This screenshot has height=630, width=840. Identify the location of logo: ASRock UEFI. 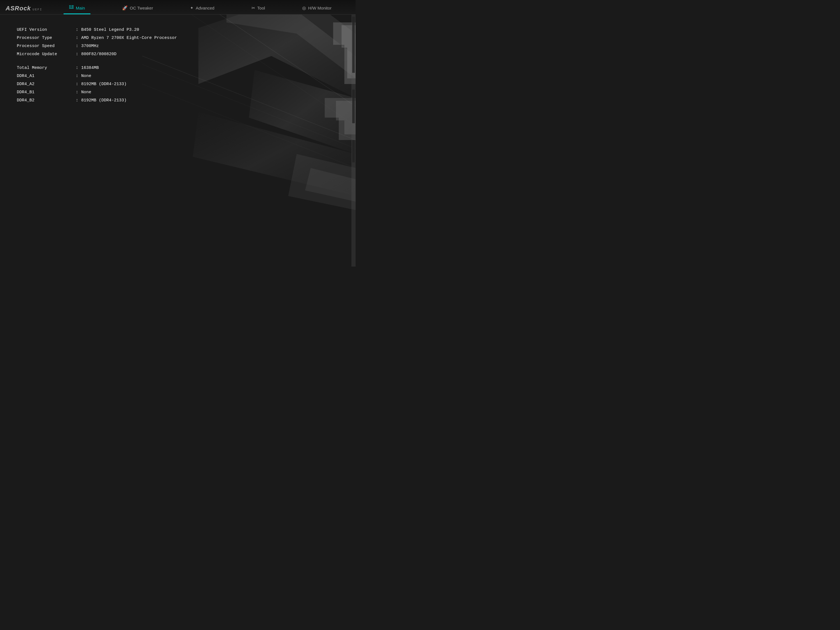
(24, 8).